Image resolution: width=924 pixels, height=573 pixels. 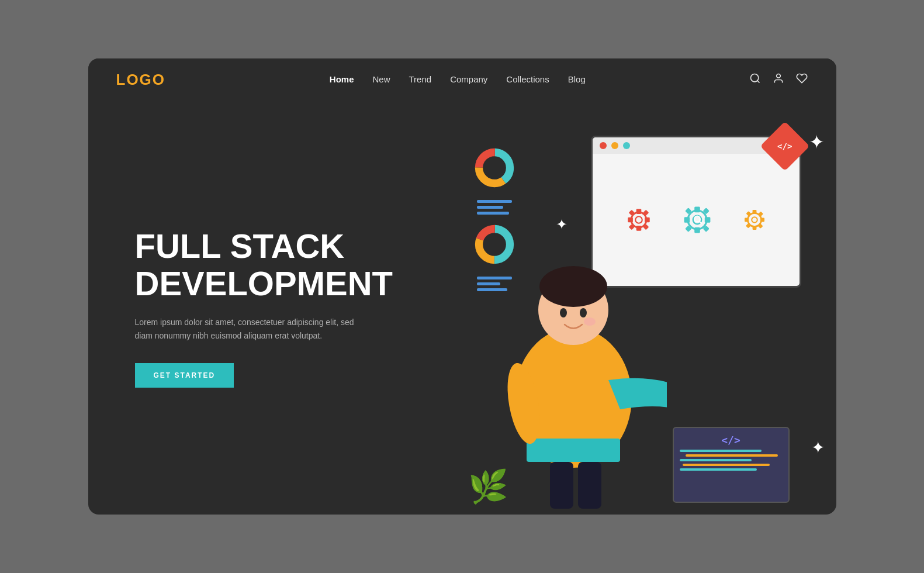 I want to click on code-badge-wrapper: </>, so click(x=785, y=146).